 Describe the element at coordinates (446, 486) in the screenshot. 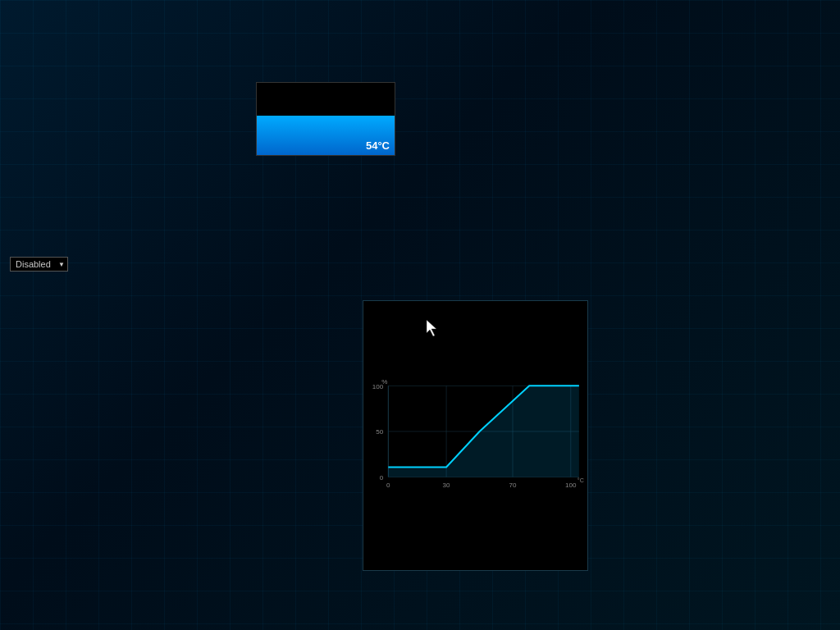

I see `svg-text: 30` at that location.